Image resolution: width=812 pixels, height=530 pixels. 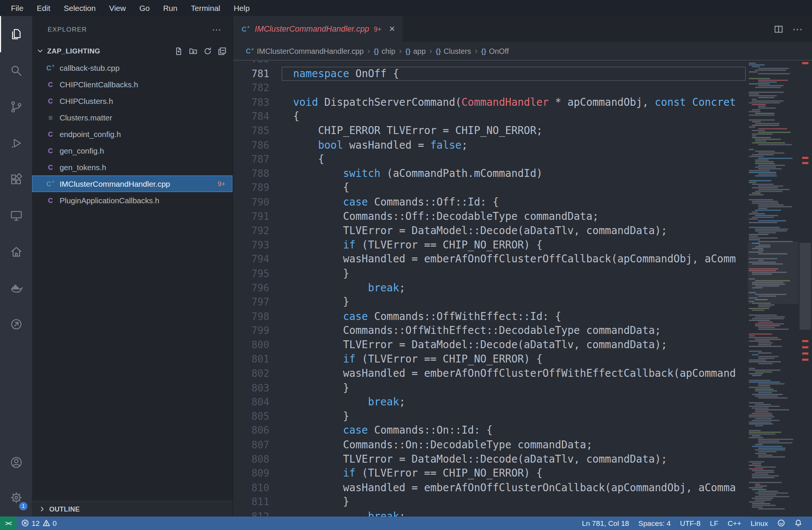 I want to click on code-line-796: 796 break;, so click(x=490, y=288).